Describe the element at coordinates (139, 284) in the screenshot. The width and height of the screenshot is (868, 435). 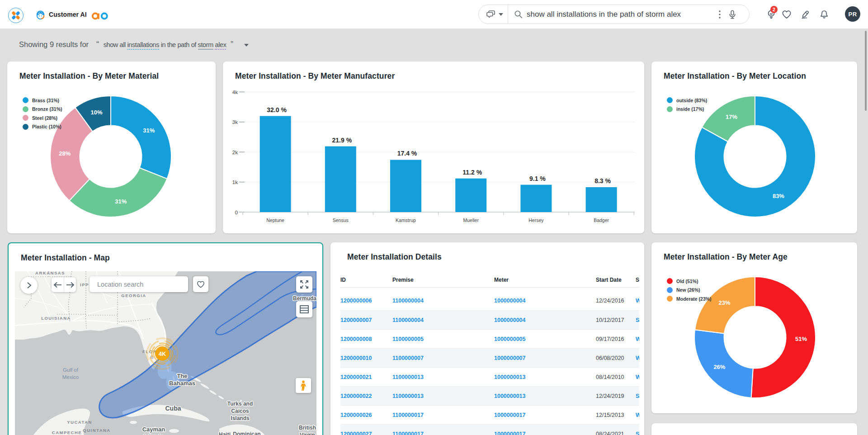
I see `map-location-search` at that location.